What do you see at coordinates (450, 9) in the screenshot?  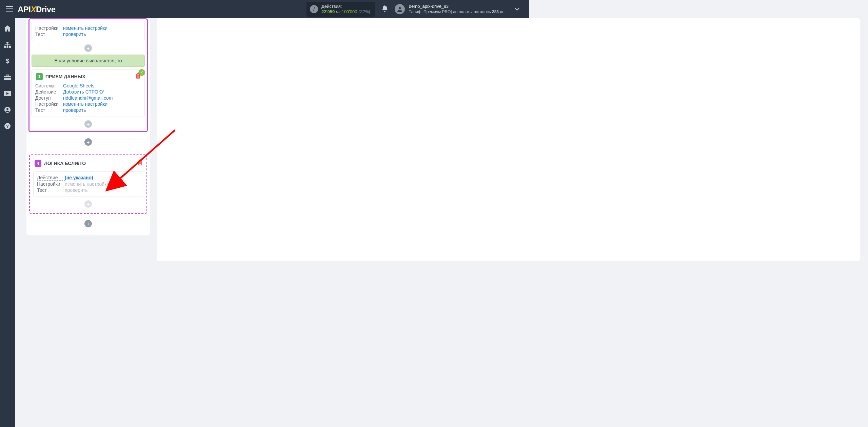 I see `user-area: demo_apix-drive_s3 Тариф |Премиум PRO| д…` at bounding box center [450, 9].